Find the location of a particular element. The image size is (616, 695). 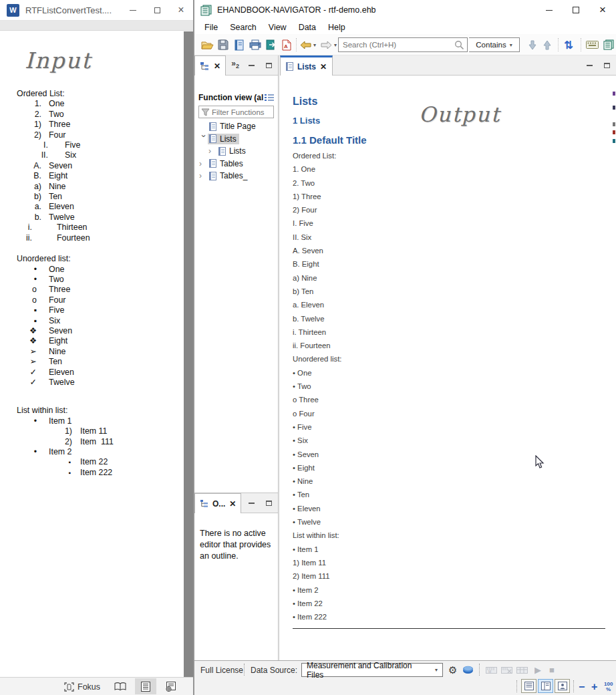

editor-line: 2) Four is located at coordinates (454, 213).